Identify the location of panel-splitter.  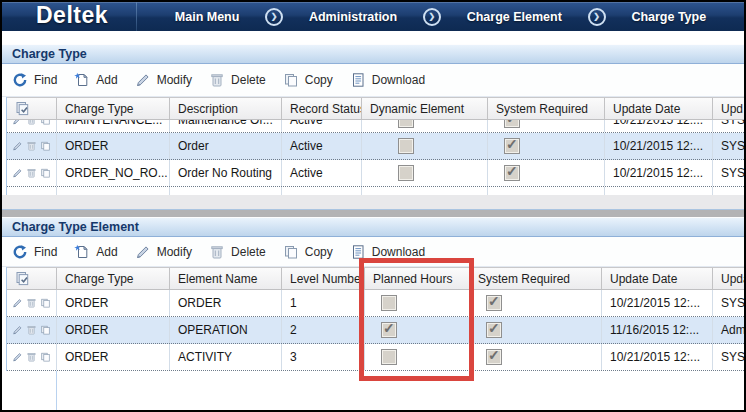
(373, 214).